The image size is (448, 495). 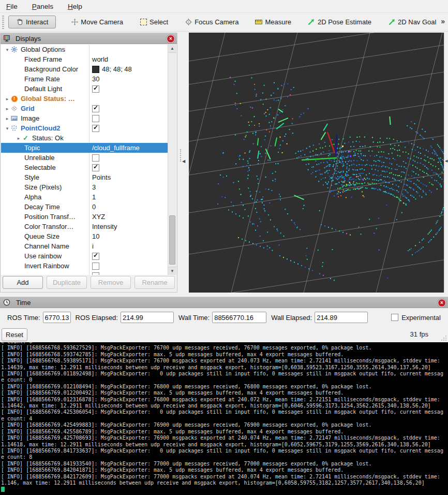 What do you see at coordinates (3, 22) in the screenshot?
I see `toolbar-drag-handle` at bounding box center [3, 22].